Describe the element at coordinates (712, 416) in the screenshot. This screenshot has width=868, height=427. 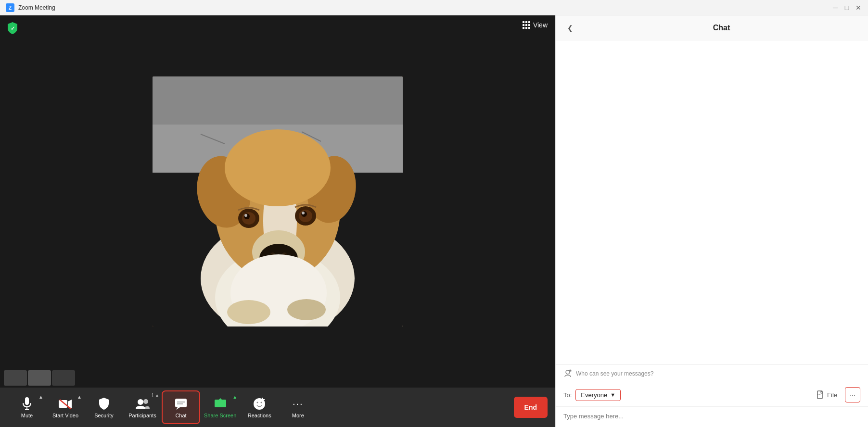
I see `chat-input` at that location.